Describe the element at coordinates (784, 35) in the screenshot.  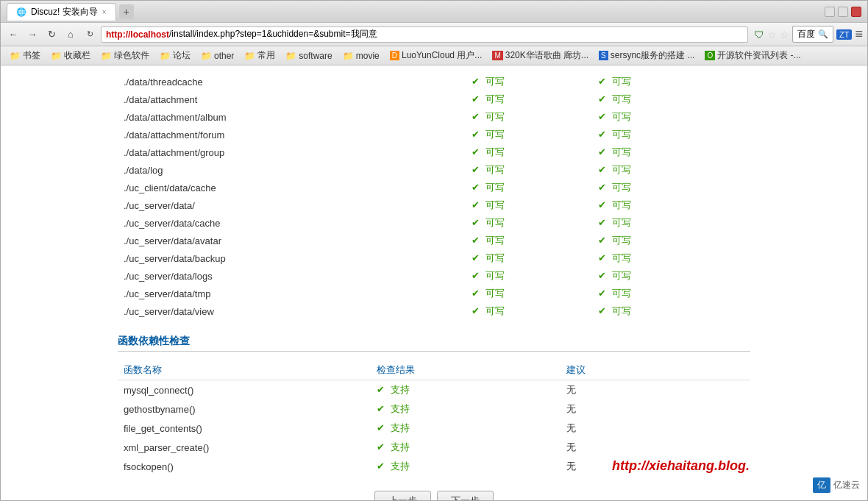
I see `nav-star2: ☆` at that location.